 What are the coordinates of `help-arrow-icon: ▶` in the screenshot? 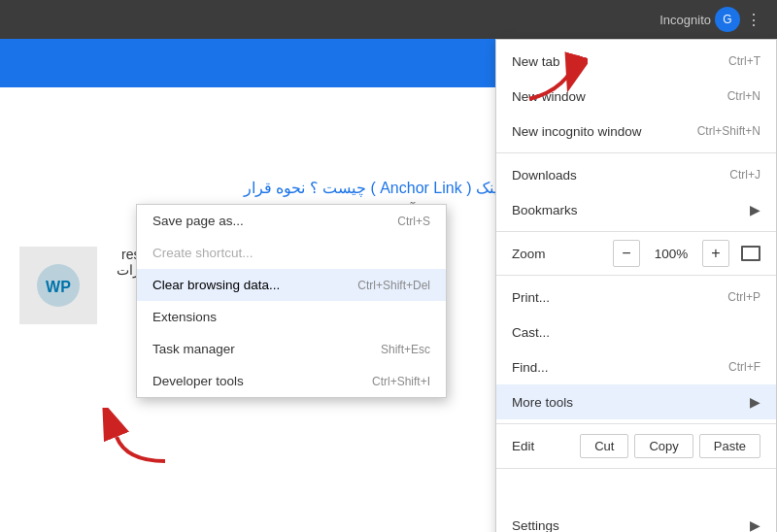 It's located at (756, 524).